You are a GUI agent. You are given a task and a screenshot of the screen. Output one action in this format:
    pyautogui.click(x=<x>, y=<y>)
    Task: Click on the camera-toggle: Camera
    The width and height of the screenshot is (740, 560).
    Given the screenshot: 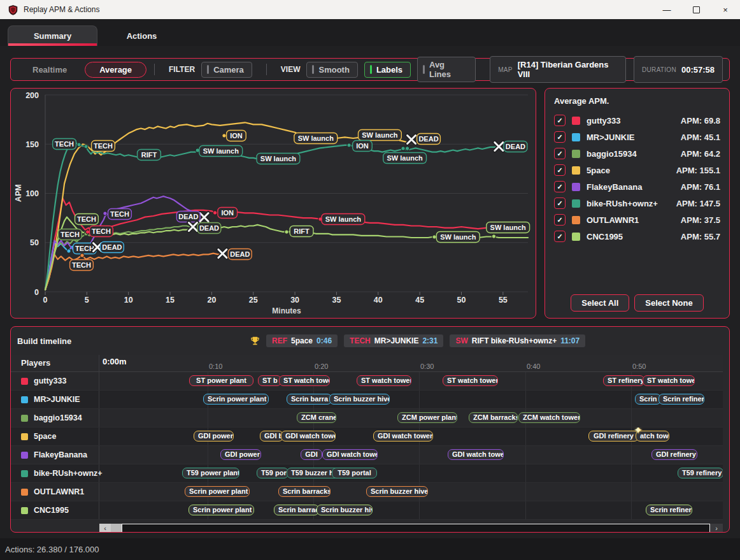 What is the action you would take?
    pyautogui.click(x=227, y=70)
    